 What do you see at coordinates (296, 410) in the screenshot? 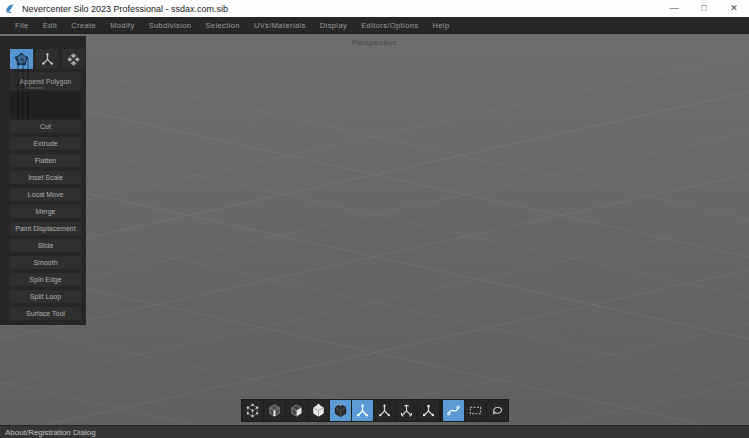
I see `face-mode-button` at bounding box center [296, 410].